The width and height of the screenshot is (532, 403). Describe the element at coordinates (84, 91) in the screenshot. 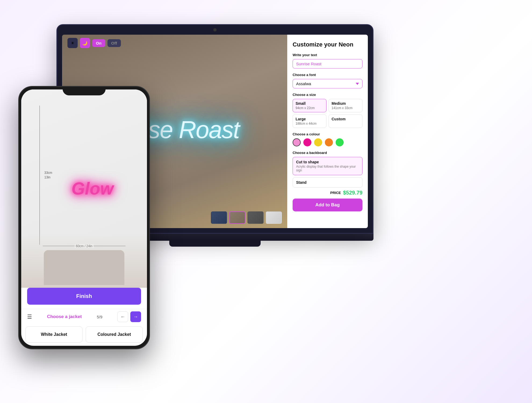

I see `phone-notch` at that location.